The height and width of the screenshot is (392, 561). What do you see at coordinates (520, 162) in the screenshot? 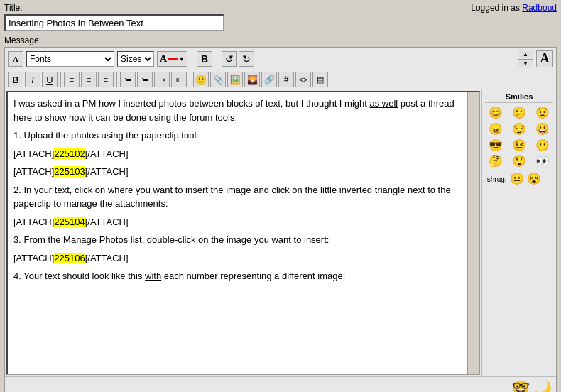
I see `smiley-11: 😲` at bounding box center [520, 162].